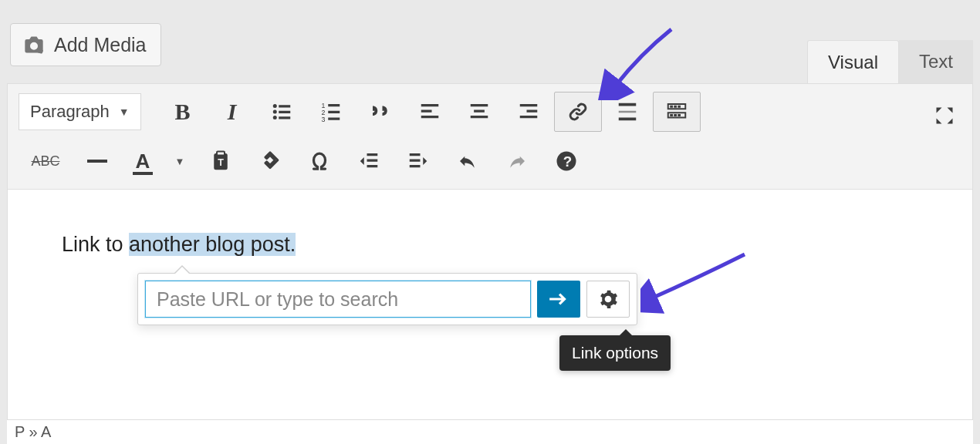 The height and width of the screenshot is (444, 980). Describe the element at coordinates (270, 161) in the screenshot. I see `clear-formatting-button` at that location.